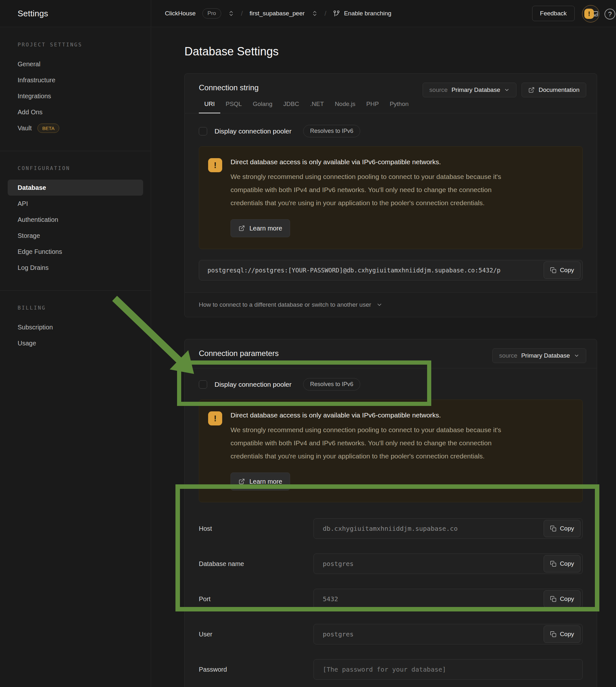 Image resolution: width=616 pixels, height=687 pixels. I want to click on tab-dotnet: .NET, so click(317, 107).